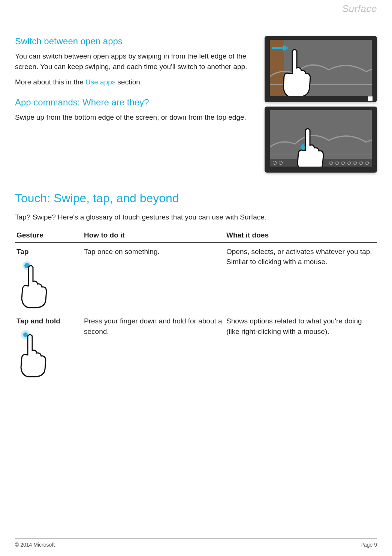 Image resolution: width=392 pixels, height=556 pixels. Describe the element at coordinates (154, 347) in the screenshot. I see `gesture-how: Press your finger down and hold for abou…` at that location.